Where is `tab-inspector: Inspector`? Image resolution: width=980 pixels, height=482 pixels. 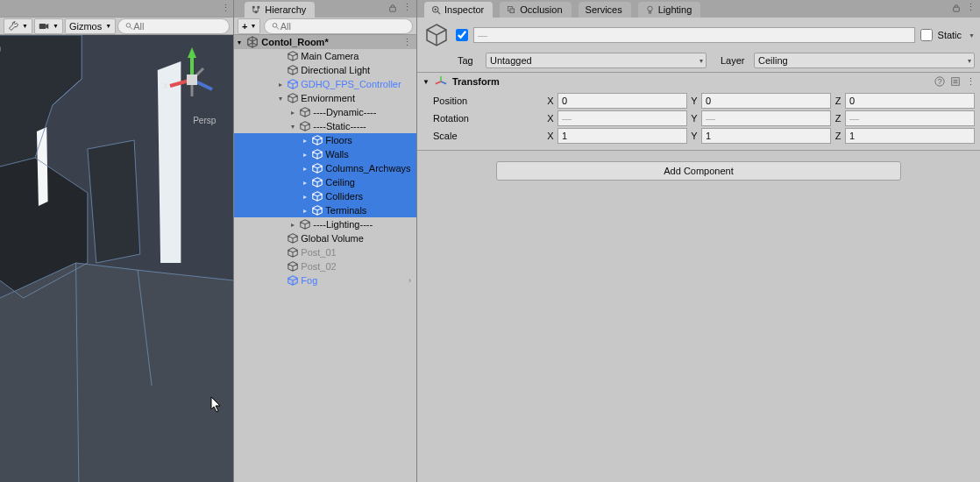 tab-inspector: Inspector is located at coordinates (458, 10).